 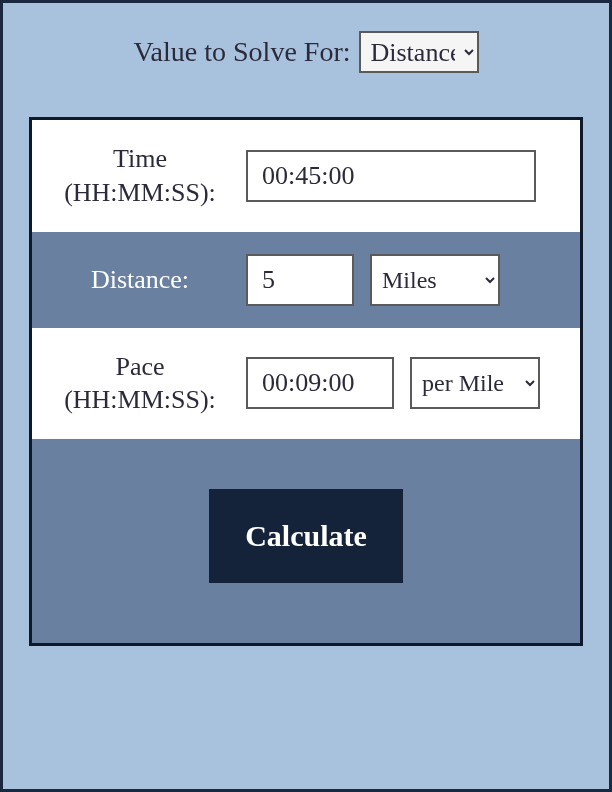 I want to click on pace-label: Pace (HH:MM:SS):, so click(x=140, y=384).